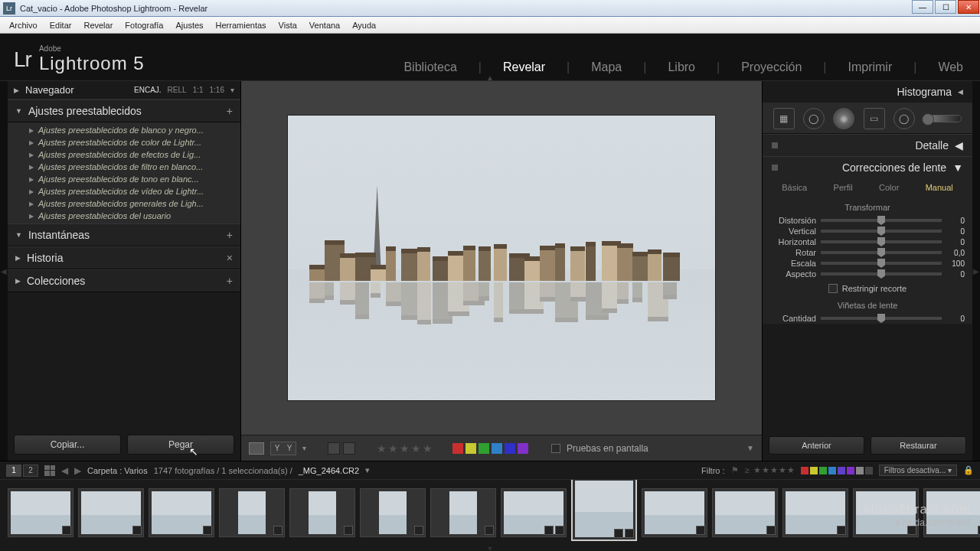 The width and height of the screenshot is (980, 551). Describe the element at coordinates (98, 25) in the screenshot. I see `menu-revelar: Revelar` at that location.